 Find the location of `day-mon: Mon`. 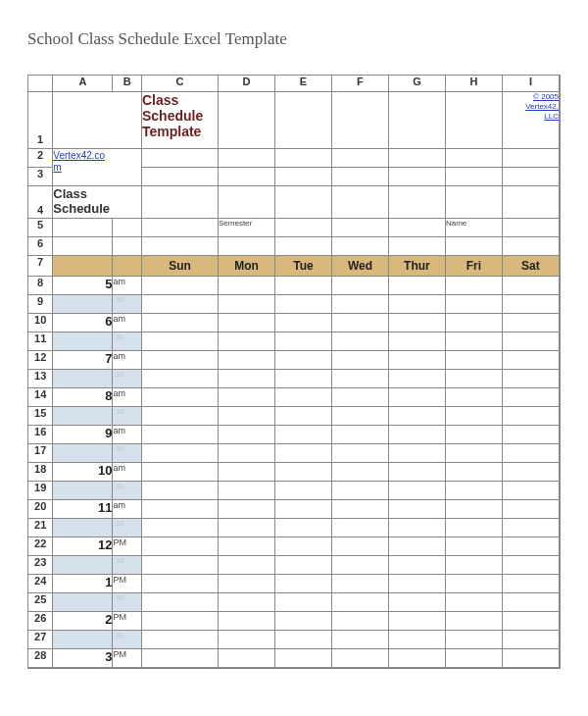

day-mon: Mon is located at coordinates (246, 267).